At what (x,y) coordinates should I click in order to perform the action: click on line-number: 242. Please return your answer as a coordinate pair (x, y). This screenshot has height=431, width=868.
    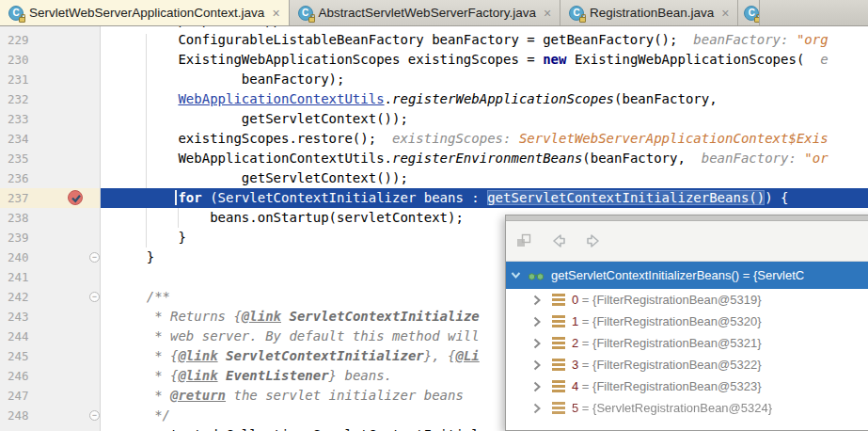
    Looking at the image, I should click on (22, 297).